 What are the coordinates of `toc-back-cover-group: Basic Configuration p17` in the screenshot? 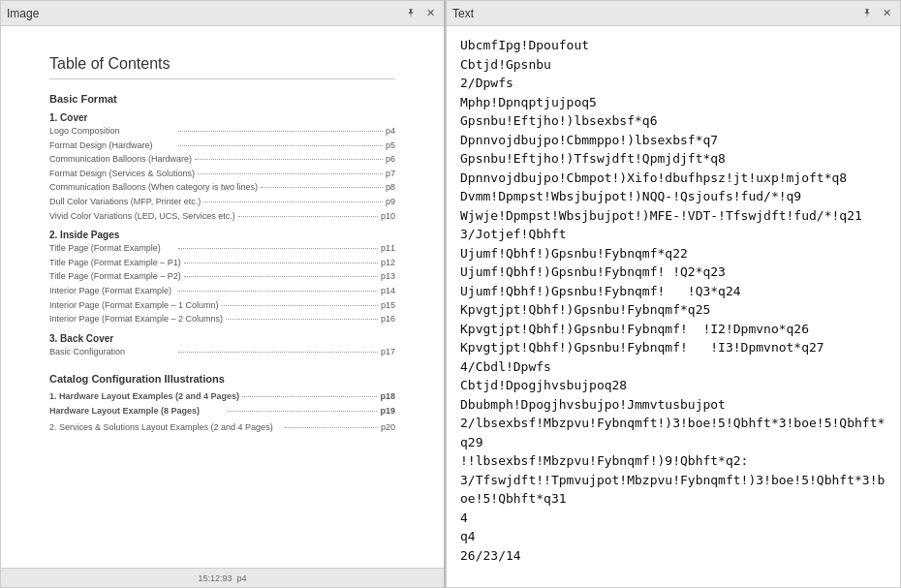 It's located at (223, 353).